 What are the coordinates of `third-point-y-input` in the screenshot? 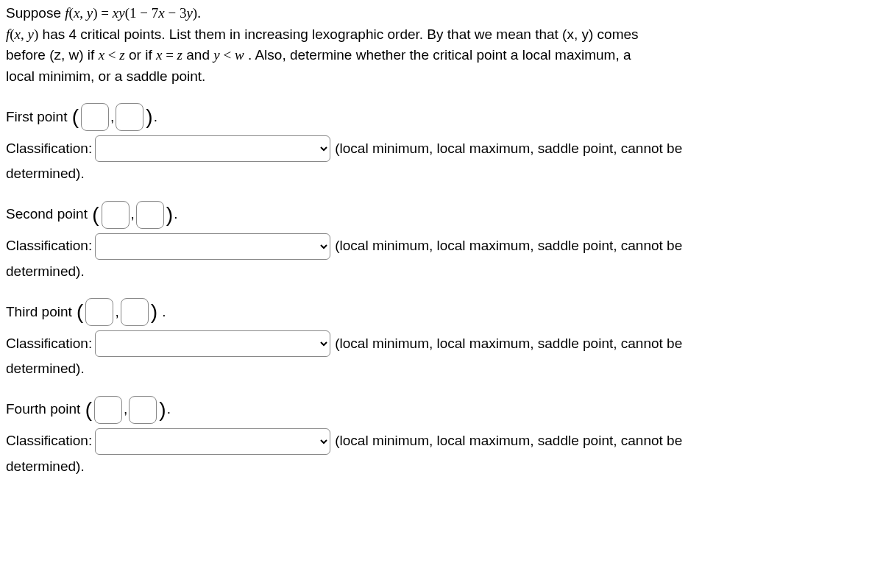 It's located at (135, 312).